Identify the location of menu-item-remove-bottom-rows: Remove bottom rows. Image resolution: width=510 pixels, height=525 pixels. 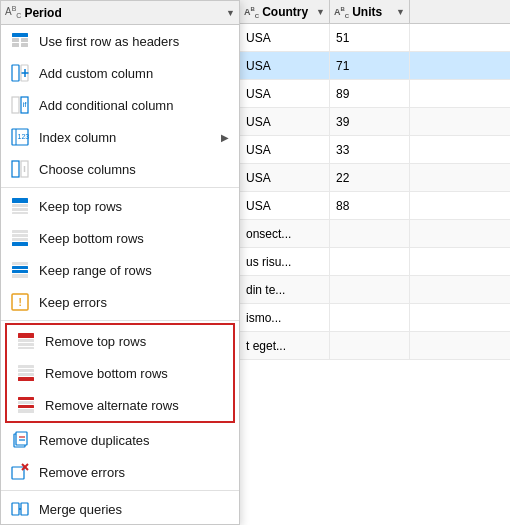
(120, 373).